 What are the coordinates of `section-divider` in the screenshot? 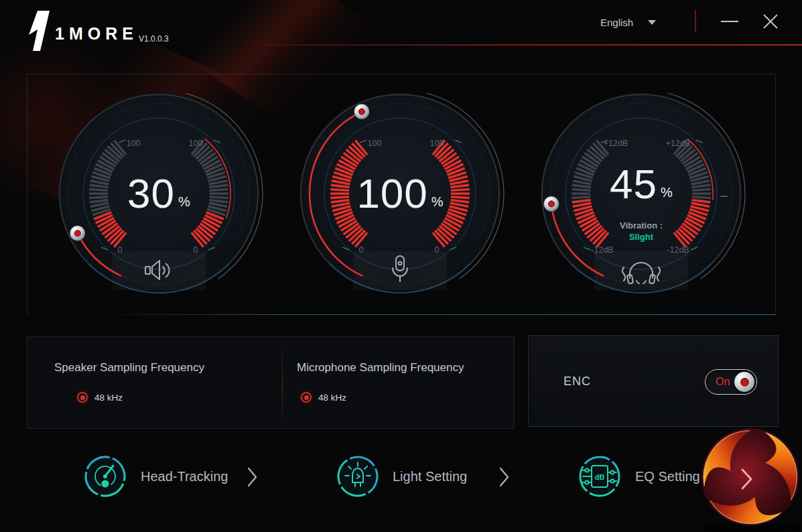 It's located at (435, 315).